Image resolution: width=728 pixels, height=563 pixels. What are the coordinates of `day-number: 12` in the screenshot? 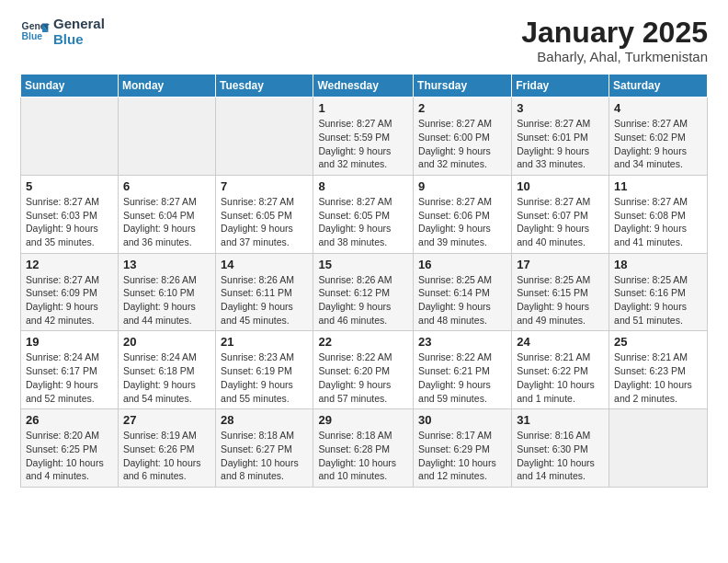 It's located at (70, 265).